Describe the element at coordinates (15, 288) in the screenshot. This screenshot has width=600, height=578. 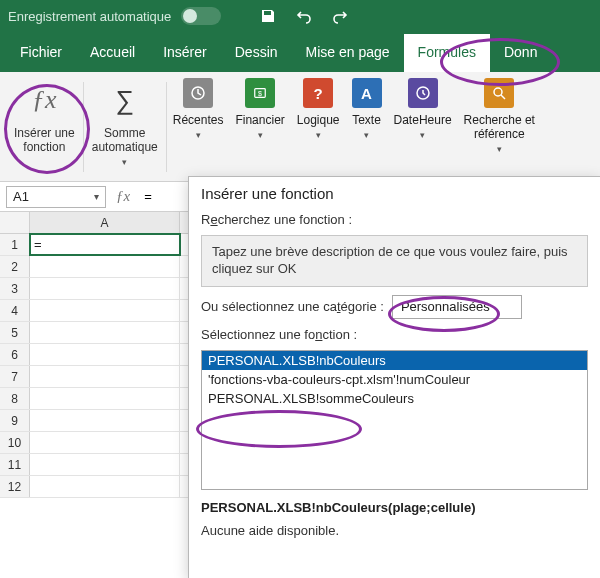
I see `row-header: 3` at that location.